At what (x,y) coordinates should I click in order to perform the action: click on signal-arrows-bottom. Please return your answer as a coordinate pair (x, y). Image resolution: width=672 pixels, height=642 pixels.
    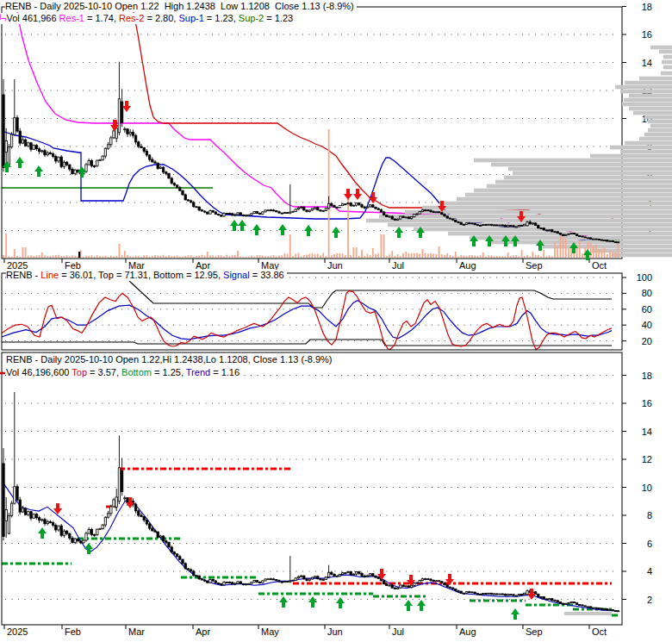
    Looking at the image, I should click on (287, 558).